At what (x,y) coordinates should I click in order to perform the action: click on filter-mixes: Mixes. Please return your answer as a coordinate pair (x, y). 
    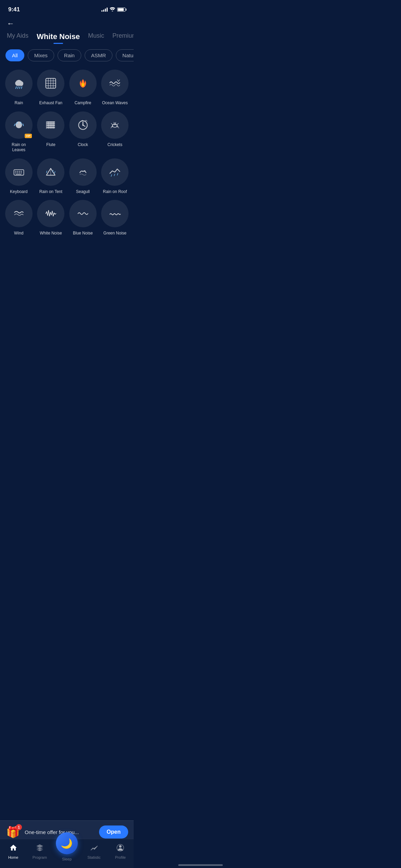
    Looking at the image, I should click on (41, 56).